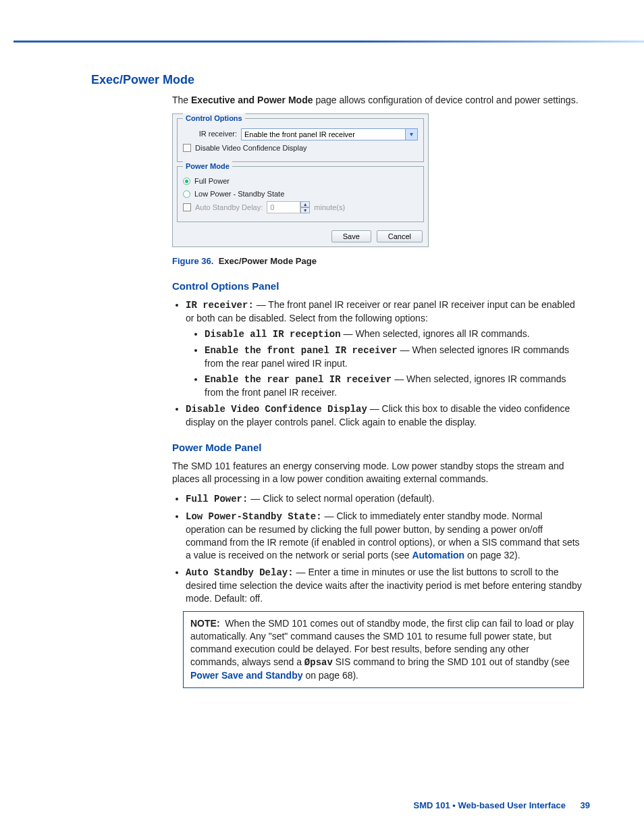  Describe the element at coordinates (205, 623) in the screenshot. I see `note-label: NOTE:` at that location.